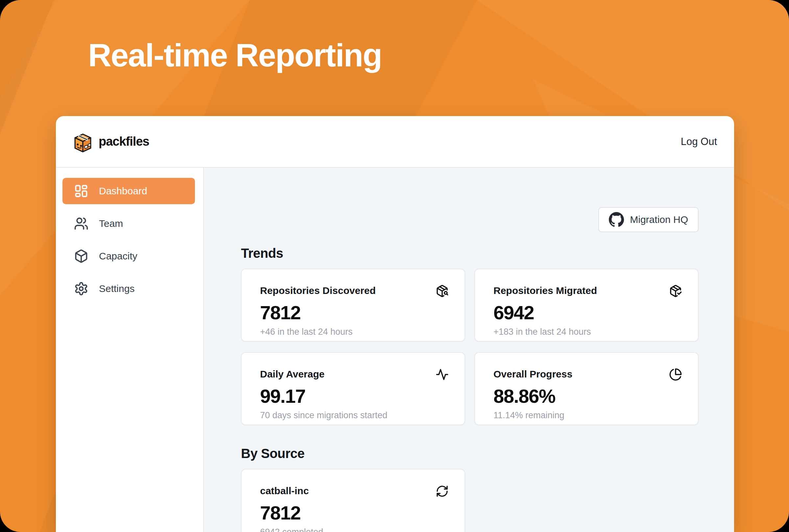  I want to click on package-icon, so click(81, 256).